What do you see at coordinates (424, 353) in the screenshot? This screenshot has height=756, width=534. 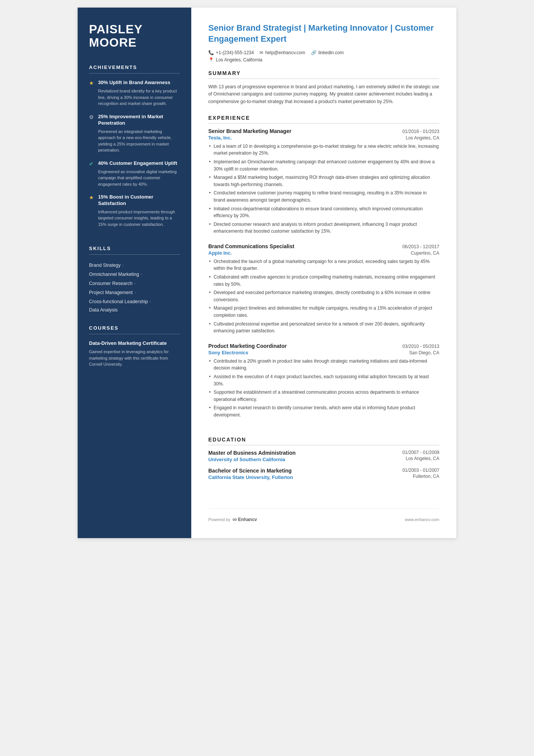 I see `exp-location: San Diego, CA` at bounding box center [424, 353].